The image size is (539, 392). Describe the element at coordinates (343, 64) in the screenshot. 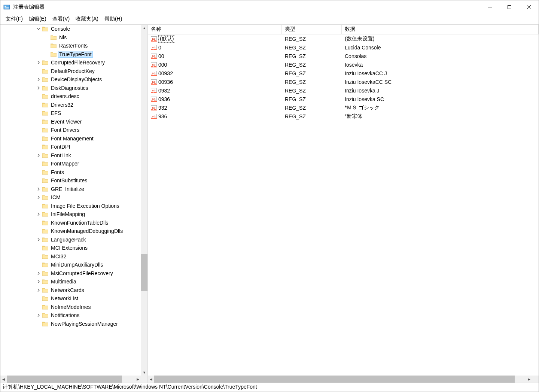

I see `value-row: 000REG_SZIosevka` at that location.